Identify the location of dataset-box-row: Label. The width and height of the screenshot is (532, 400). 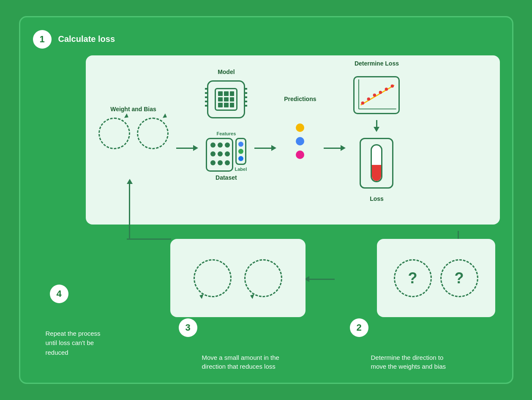
(226, 155).